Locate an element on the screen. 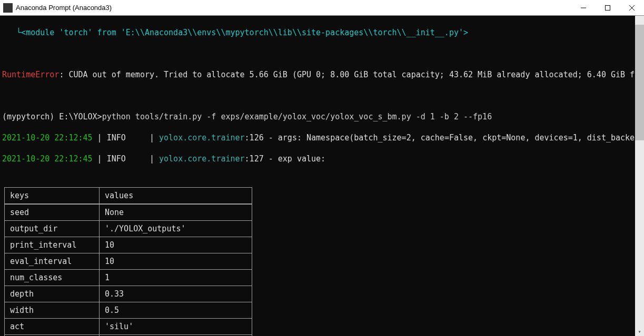  scroll-thumb is located at coordinates (639, 83).